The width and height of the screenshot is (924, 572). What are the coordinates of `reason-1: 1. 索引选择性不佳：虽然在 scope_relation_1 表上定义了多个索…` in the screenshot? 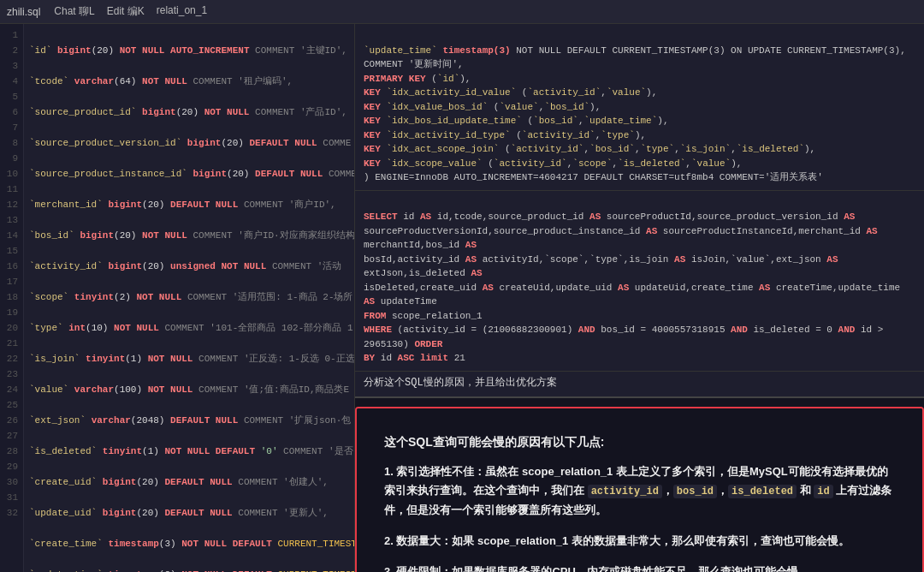 It's located at (640, 492).